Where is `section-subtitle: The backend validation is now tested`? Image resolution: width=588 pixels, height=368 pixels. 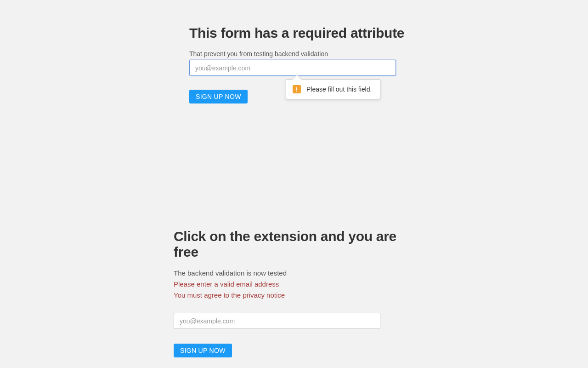
section-subtitle: The backend validation is now tested is located at coordinates (298, 273).